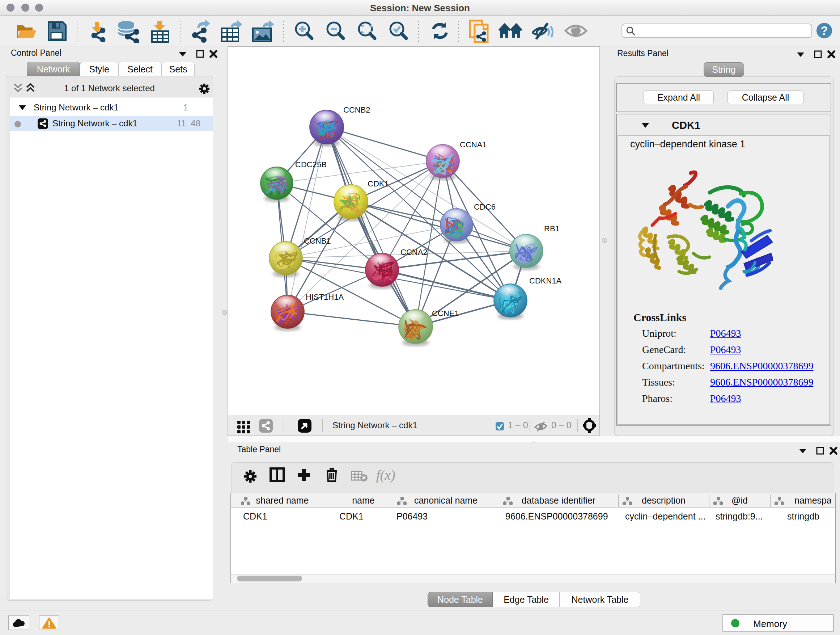 The width and height of the screenshot is (840, 635). I want to click on svg-text: CCNA2, so click(414, 252).